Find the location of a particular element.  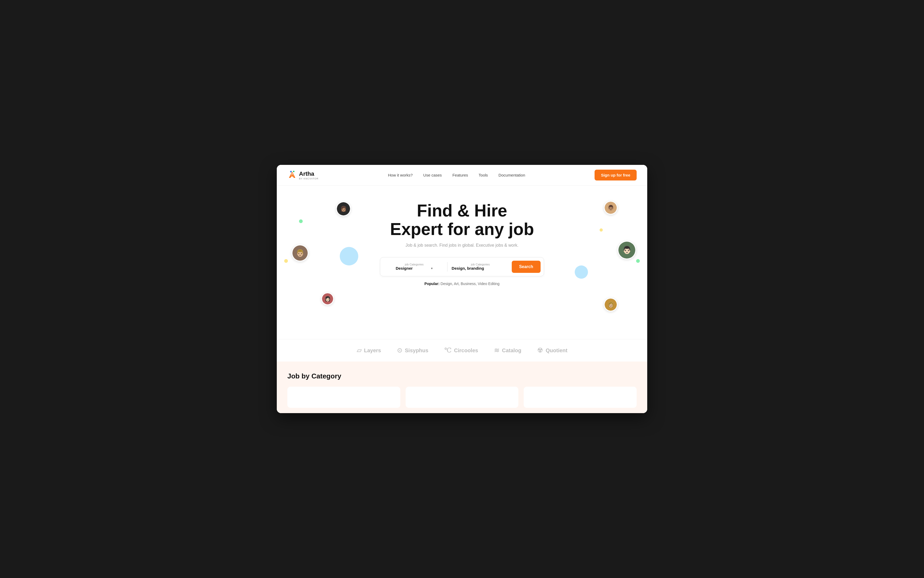

brand-catalog-label: Catalog is located at coordinates (512, 351).